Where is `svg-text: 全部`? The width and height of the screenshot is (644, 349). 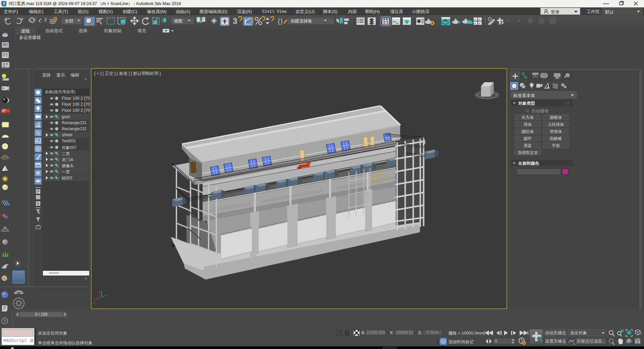 svg-text: 全部 is located at coordinates (69, 21).